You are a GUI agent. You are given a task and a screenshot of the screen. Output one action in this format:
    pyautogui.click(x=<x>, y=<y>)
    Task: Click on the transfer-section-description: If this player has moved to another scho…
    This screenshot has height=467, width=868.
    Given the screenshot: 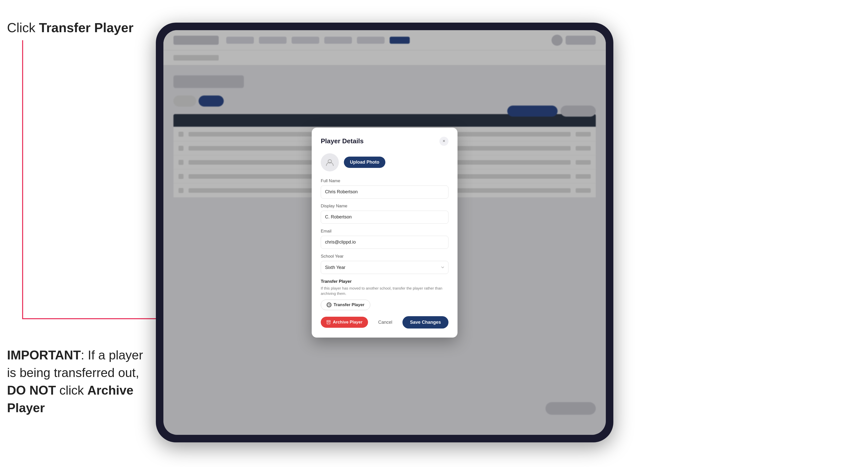 What is the action you would take?
    pyautogui.click(x=385, y=291)
    